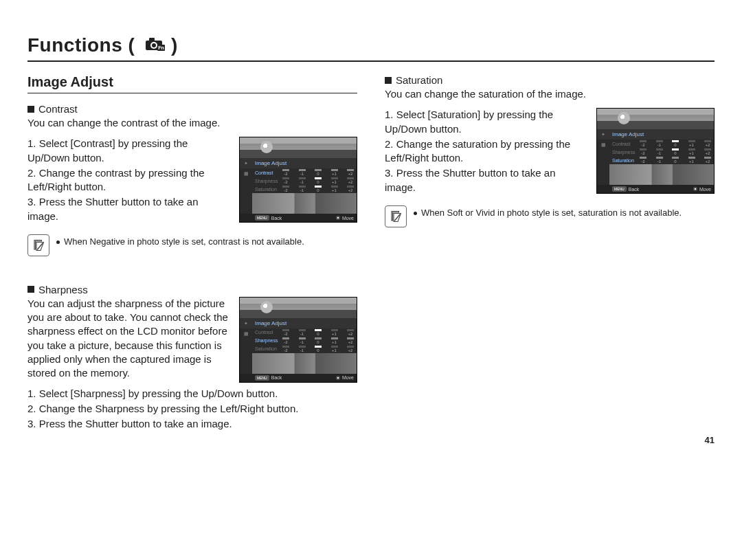 Image resolution: width=742 pixels, height=560 pixels. I want to click on lcd-screenshot-saturation: ▣◷✦▦ Image Adjust Contrast-2-10+1+2 Shar…, so click(655, 151).